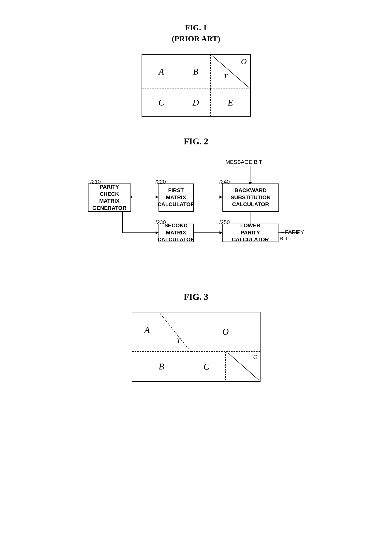 The height and width of the screenshot is (537, 392). Describe the element at coordinates (196, 33) in the screenshot. I see `fig1-title: FIG. 1 (PRIOR ART)` at that location.